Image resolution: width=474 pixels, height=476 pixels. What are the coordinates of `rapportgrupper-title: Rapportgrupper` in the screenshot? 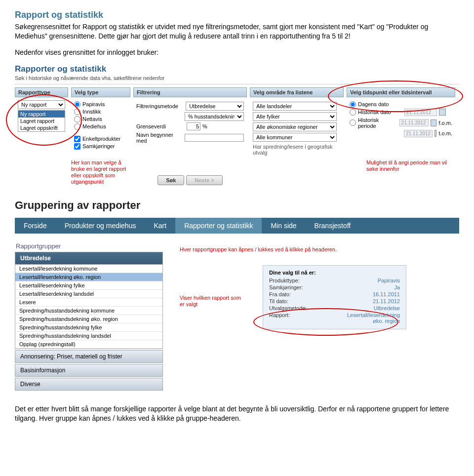 It's located at (89, 246).